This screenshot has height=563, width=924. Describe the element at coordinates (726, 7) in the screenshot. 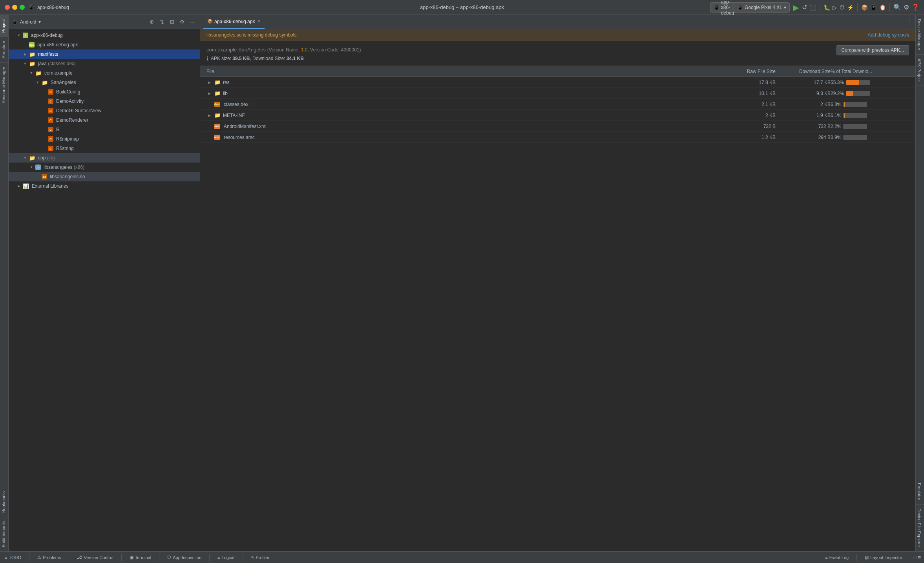

I see `run-config-dropdown: 📱 app-x86-debug ▾` at that location.